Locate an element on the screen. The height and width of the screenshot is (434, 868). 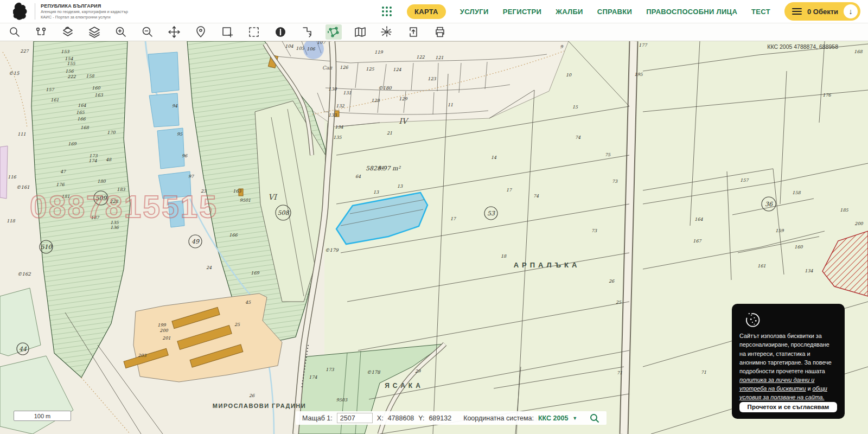
layers-icon is located at coordinates (94, 32).